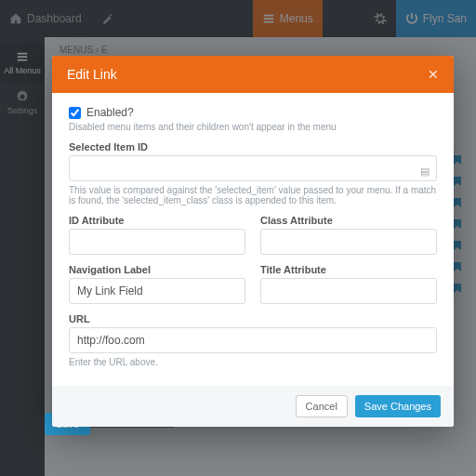 The height and width of the screenshot is (476, 476). What do you see at coordinates (425, 171) in the screenshot?
I see `list-icon: ▤` at bounding box center [425, 171].